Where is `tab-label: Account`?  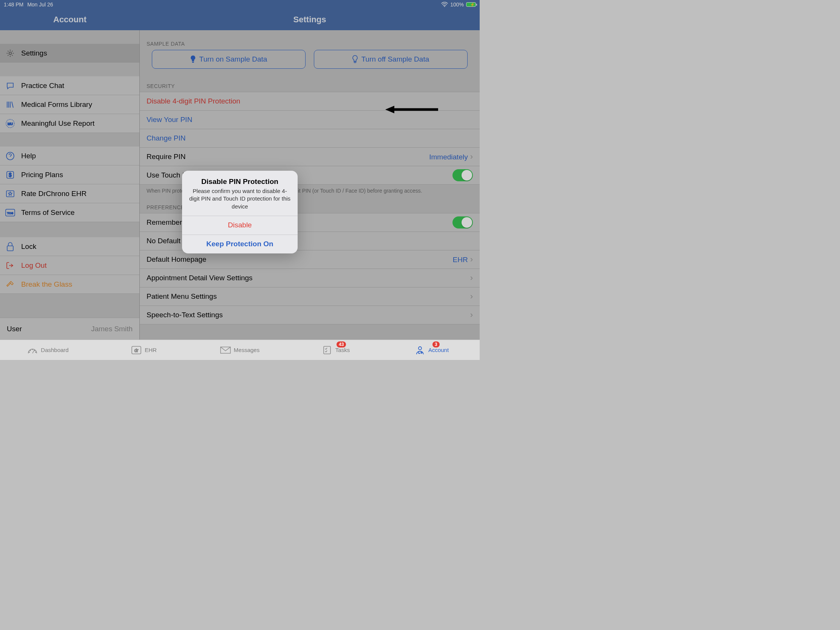 tab-label: Account is located at coordinates (439, 350).